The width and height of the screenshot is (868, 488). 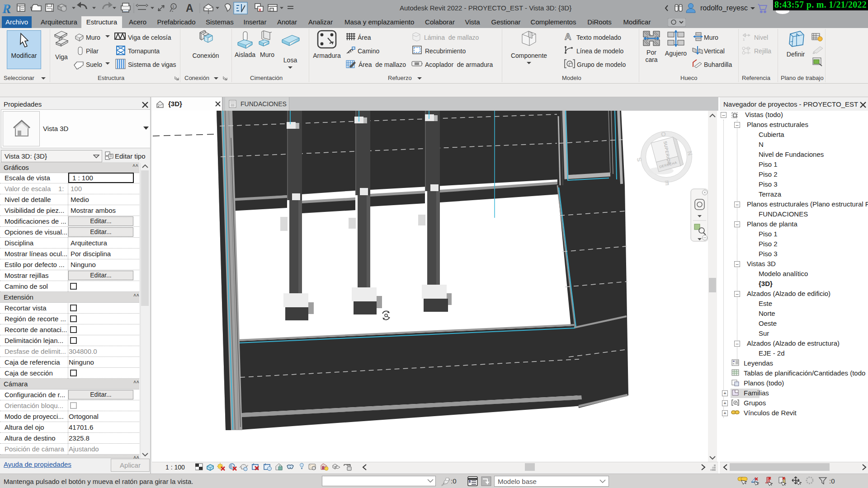 What do you see at coordinates (832, 481) in the screenshot?
I see `svg-text: :0` at bounding box center [832, 481].